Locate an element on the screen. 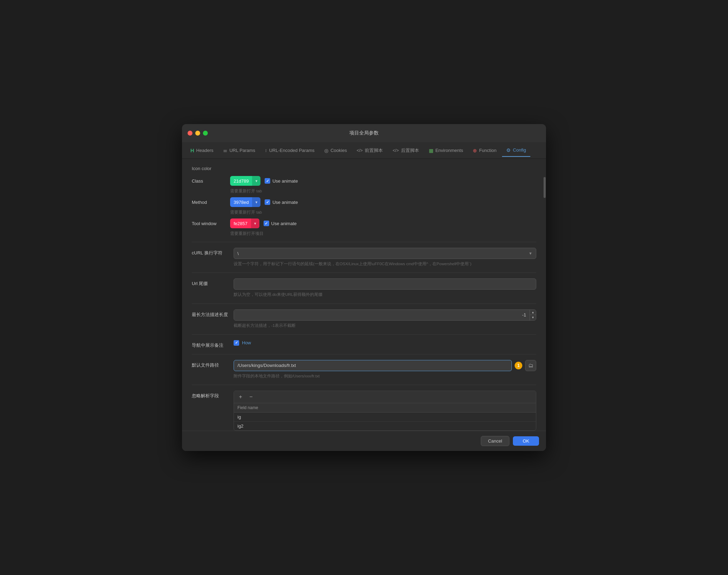 The height and width of the screenshot is (575, 728). curl-value: \ is located at coordinates (238, 254).